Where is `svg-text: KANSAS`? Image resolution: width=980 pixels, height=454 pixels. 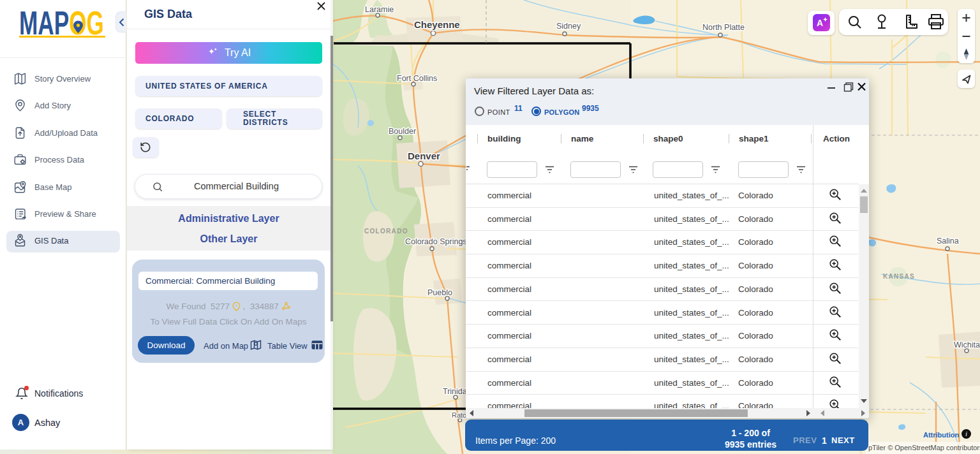
svg-text: KANSAS is located at coordinates (899, 277).